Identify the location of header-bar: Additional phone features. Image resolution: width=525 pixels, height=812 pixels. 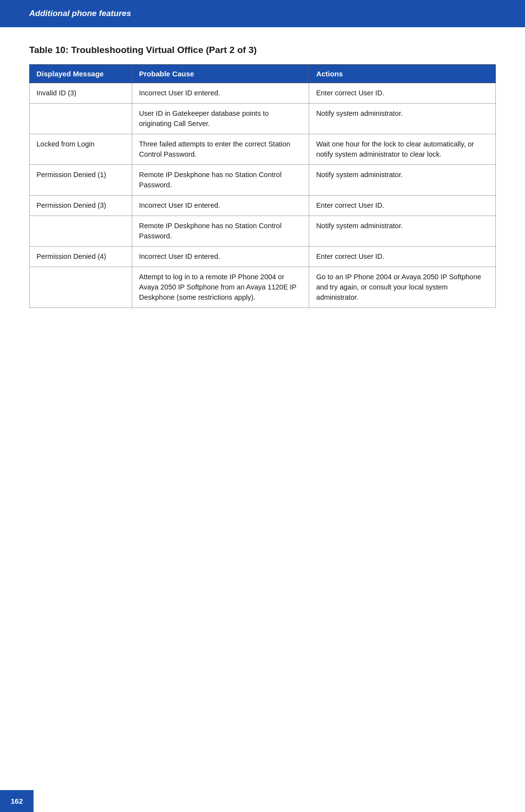
(262, 14).